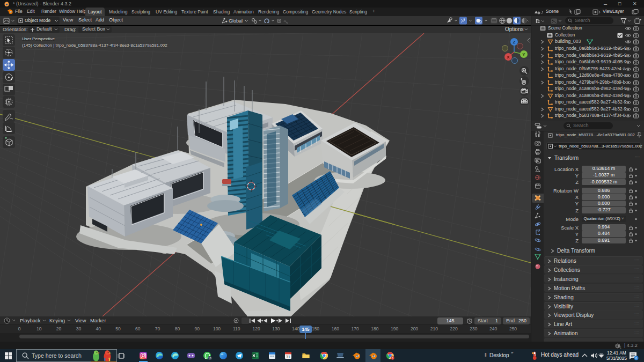 This screenshot has width=644, height=362. Describe the element at coordinates (620, 348) in the screenshot. I see `svg-text: 1` at that location.